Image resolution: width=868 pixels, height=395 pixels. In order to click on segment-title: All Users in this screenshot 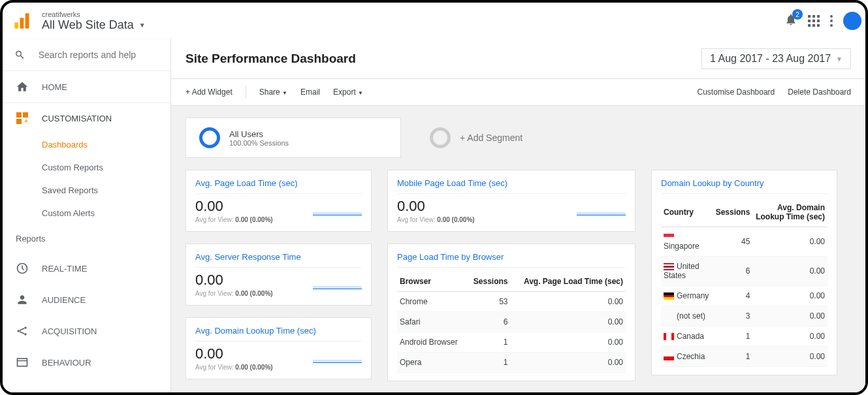, I will do `click(259, 134)`.